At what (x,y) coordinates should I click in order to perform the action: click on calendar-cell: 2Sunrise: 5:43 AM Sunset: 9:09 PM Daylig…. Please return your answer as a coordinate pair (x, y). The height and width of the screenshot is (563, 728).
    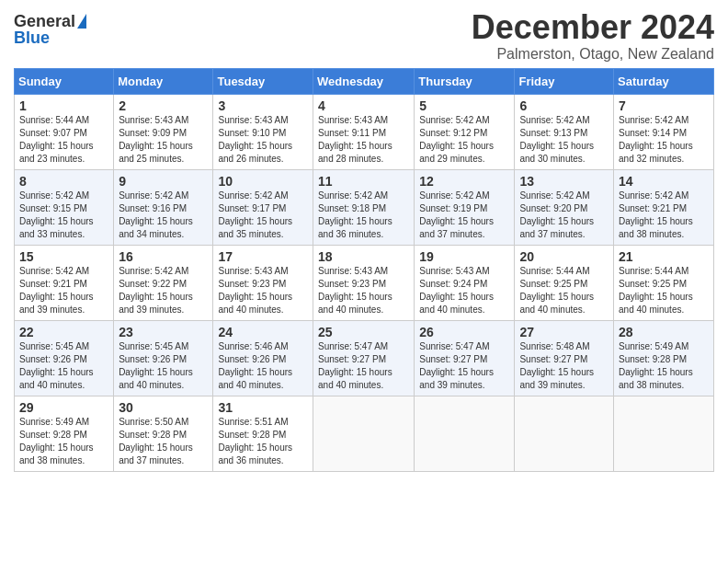
    Looking at the image, I should click on (164, 132).